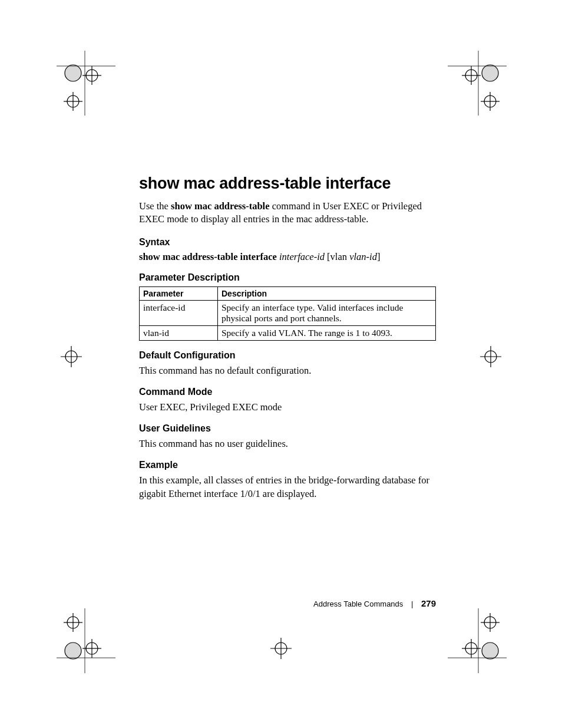  What do you see at coordinates (337, 257) in the screenshot?
I see `syntax-vlan: [vlan` at bounding box center [337, 257].